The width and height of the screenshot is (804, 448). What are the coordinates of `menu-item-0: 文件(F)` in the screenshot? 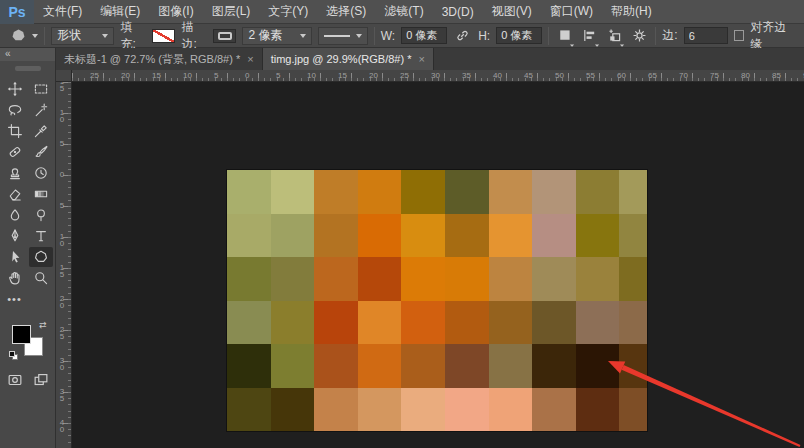 It's located at (62, 12).